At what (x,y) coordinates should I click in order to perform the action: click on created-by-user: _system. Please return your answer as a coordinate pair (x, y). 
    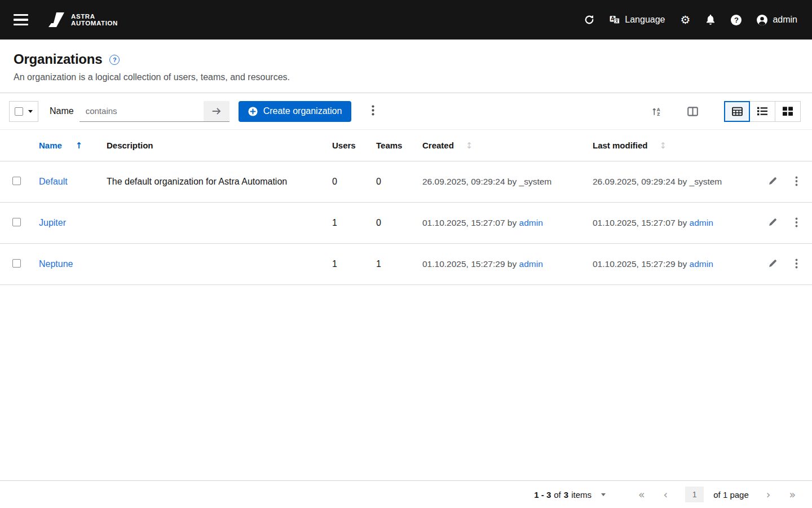
    Looking at the image, I should click on (536, 182).